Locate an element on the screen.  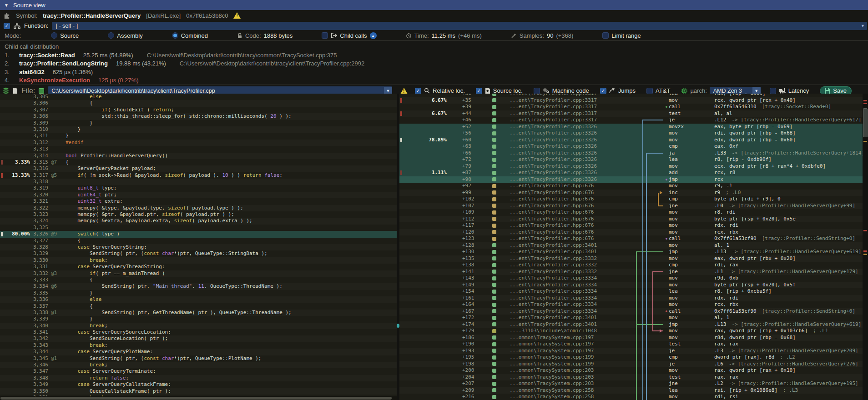
assembly-row: +154...ent\TracyProfiler.cpp:3334lear8, … is located at coordinates (631, 292).